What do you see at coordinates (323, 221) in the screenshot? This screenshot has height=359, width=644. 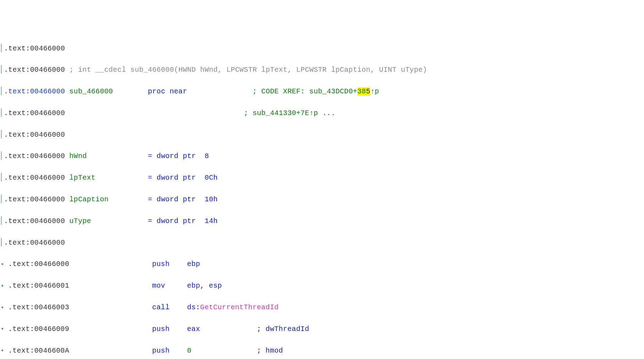 I see `disasm-line: ▏.text:00466000 uType = dword ptr 14h` at bounding box center [323, 221].